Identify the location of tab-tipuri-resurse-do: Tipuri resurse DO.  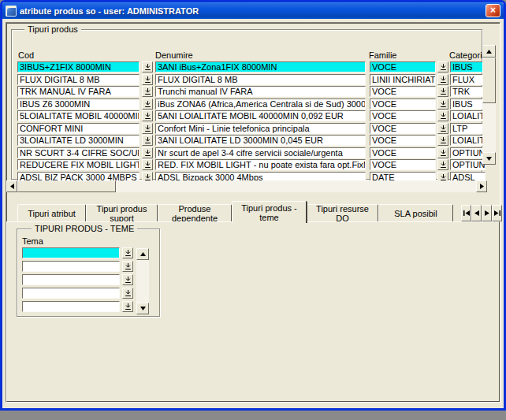
(342, 213).